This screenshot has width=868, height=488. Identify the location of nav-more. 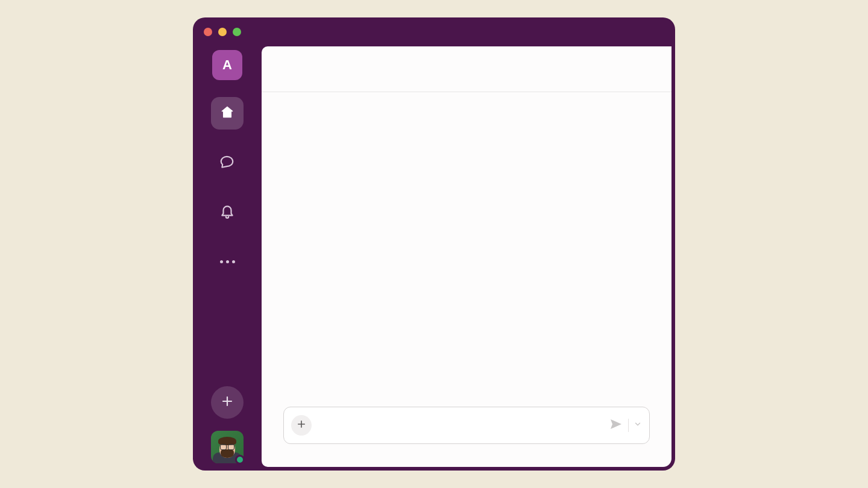
(227, 261).